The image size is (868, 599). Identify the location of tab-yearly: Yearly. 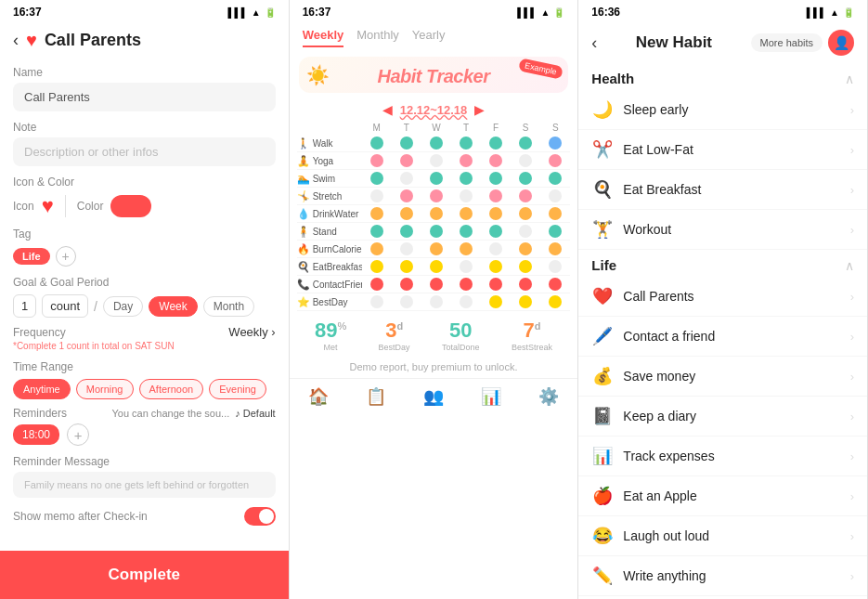
(429, 37).